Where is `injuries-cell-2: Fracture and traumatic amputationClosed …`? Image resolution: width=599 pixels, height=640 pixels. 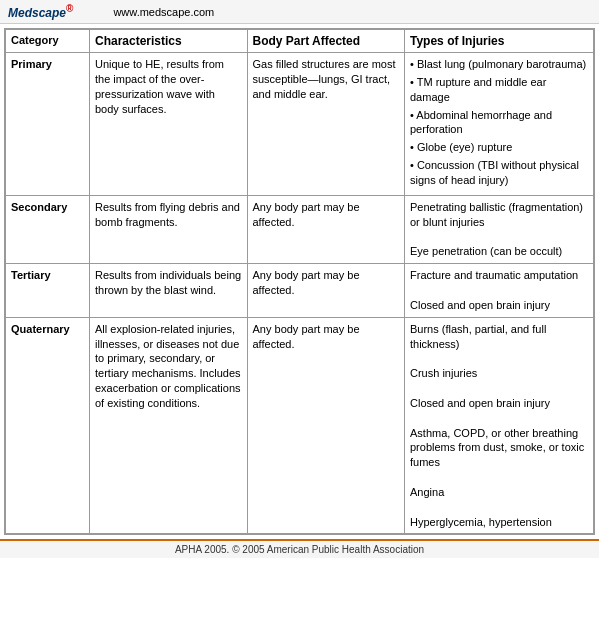 injuries-cell-2: Fracture and traumatic amputationClosed … is located at coordinates (500, 291).